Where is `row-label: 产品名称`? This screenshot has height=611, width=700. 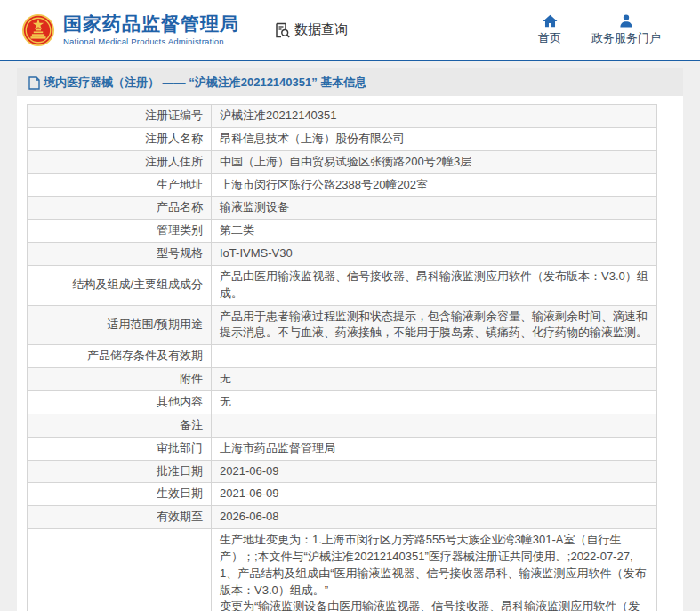 row-label: 产品名称 is located at coordinates (119, 208).